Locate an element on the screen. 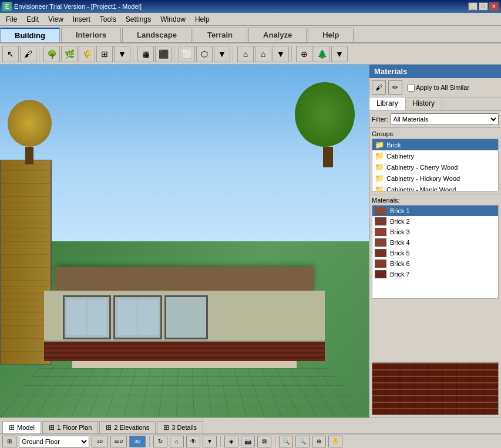  swatch-brick7 is located at coordinates (381, 274).